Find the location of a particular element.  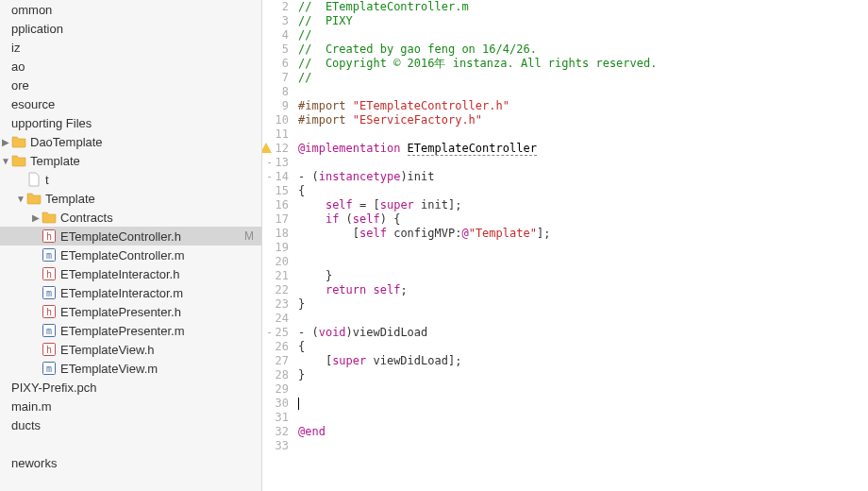

file-row: ▶Contracts is located at coordinates (130, 217).